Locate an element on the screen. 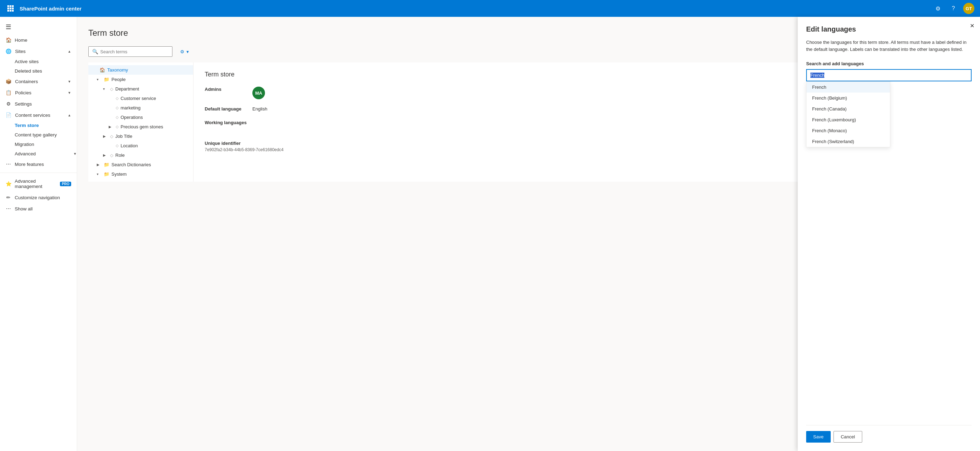  content-services-icon: 📄 is located at coordinates (8, 115).